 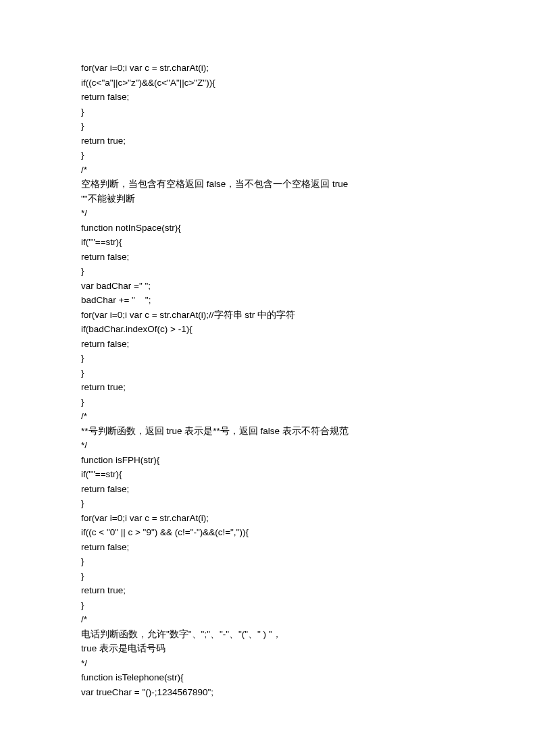 I want to click on code-line: if((c < "0" || c > "9") && (c!="-")&&(c!…, so click(x=268, y=533).